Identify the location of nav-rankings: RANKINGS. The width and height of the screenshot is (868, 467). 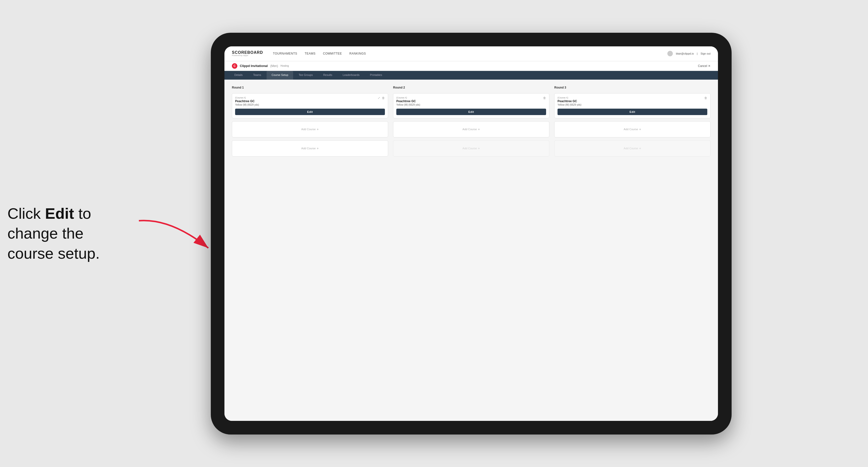
(358, 54).